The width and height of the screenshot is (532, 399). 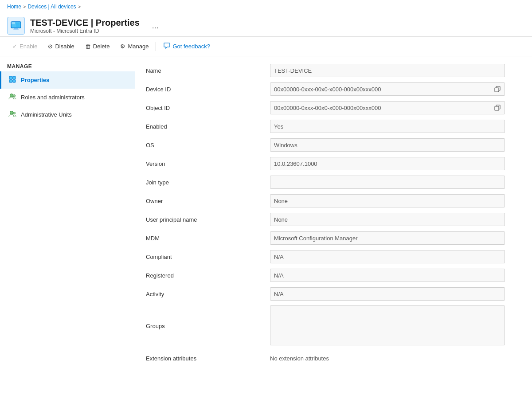 I want to click on form-row-2: Object ID00x00000-0xxx-00x0-x000-000x00x…, so click(x=333, y=108).